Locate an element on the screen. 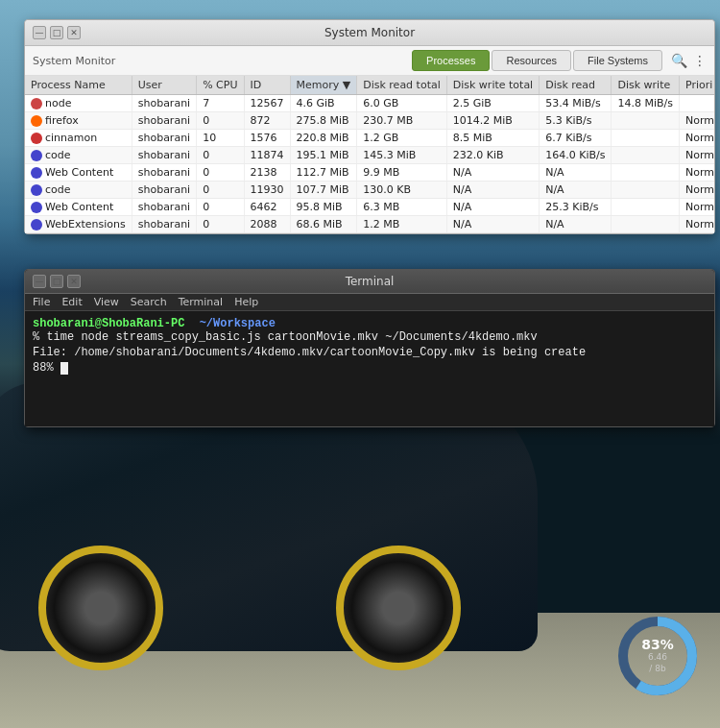 This screenshot has height=728, width=720. donut-line2: / 8b is located at coordinates (658, 669).